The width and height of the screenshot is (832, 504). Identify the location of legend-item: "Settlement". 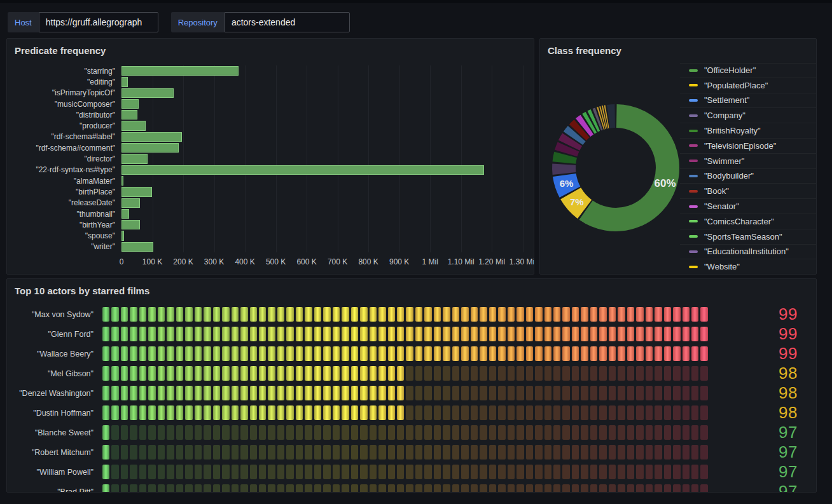
(748, 101).